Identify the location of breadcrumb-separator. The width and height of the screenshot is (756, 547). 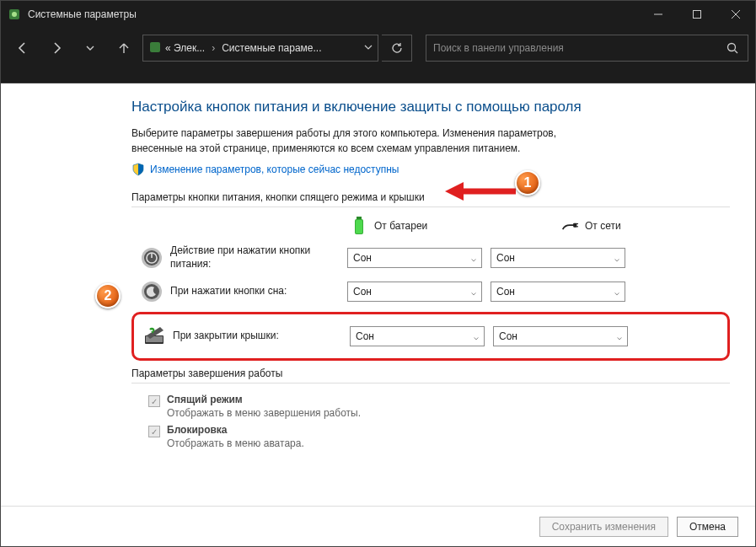
(213, 48).